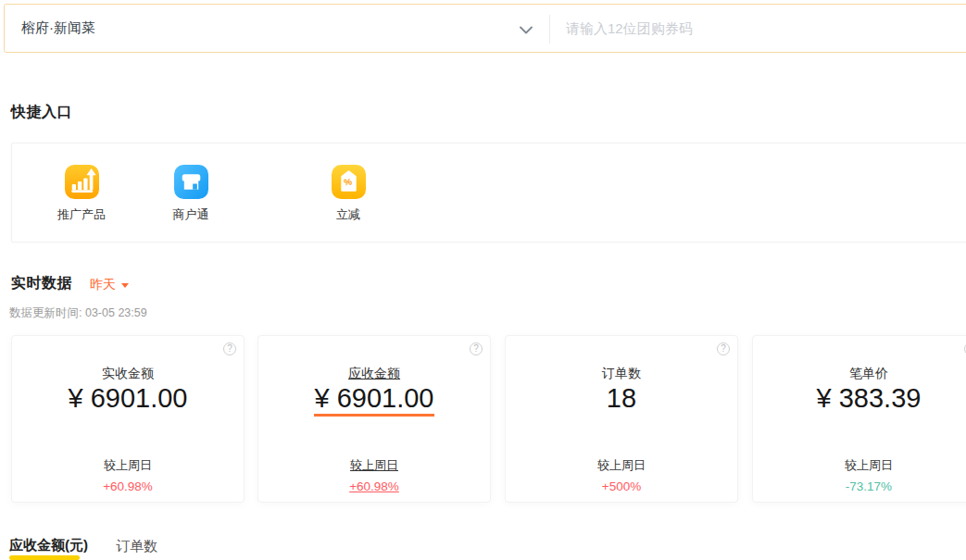 Image resolution: width=966 pixels, height=560 pixels. I want to click on stat-card: ? 订单数 18 较上周日 +500%, so click(621, 418).